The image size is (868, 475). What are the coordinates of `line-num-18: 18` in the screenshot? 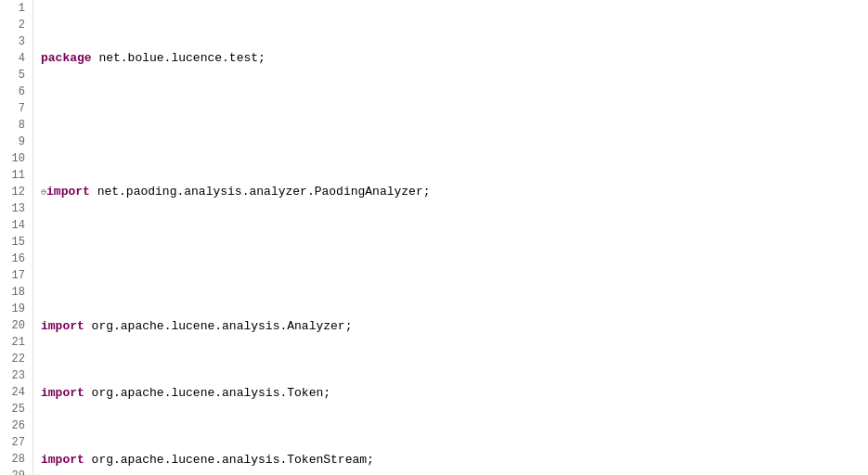 It's located at (17, 292).